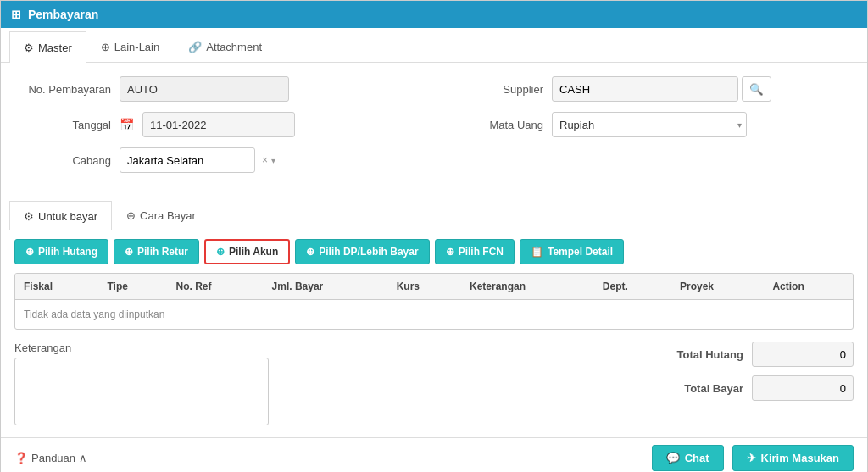 Image resolution: width=868 pixels, height=472 pixels. I want to click on tab-lain-lain: ⊕ Lain-Lain, so click(131, 47).